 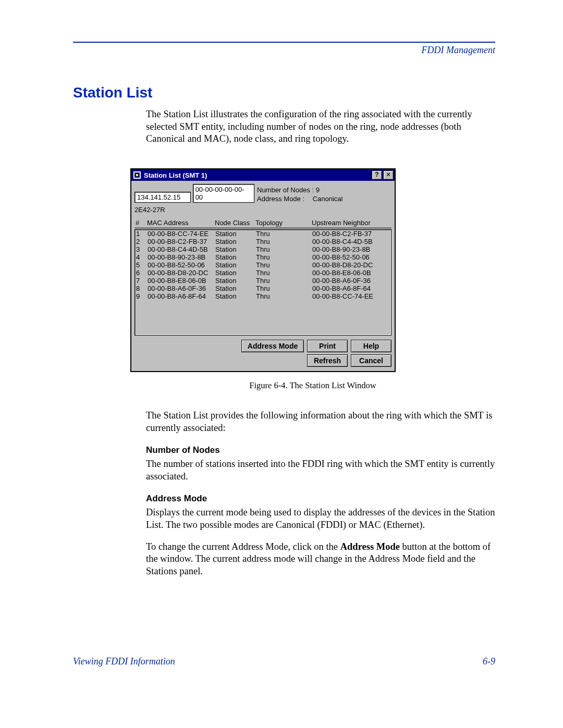 What do you see at coordinates (263, 242) in the screenshot?
I see `table-row: 200-00-B8-C2-FB-37StationThru00-00-B8-C4…` at bounding box center [263, 242].